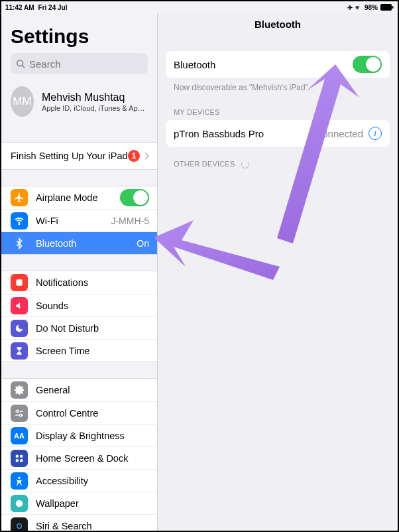 Image resolution: width=399 pixels, height=532 pixels. Describe the element at coordinates (80, 328) in the screenshot. I see `sidebar-item-dnd: Do Not Disturb` at that location.